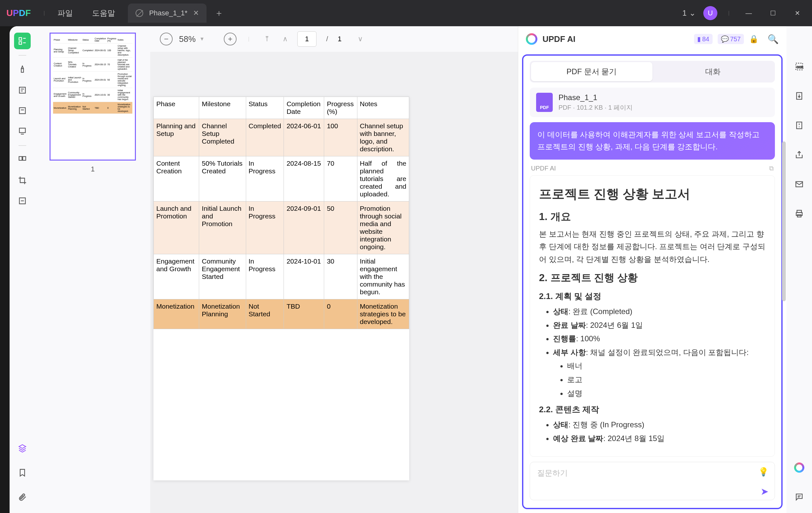  Describe the element at coordinates (763, 472) in the screenshot. I see `hint-icon: 💡` at that location.